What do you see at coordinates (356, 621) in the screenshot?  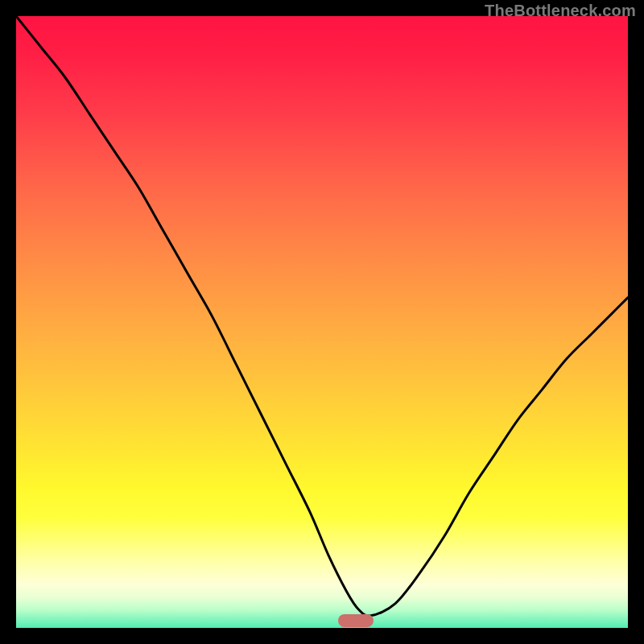 I see `optimal-point-marker` at bounding box center [356, 621].